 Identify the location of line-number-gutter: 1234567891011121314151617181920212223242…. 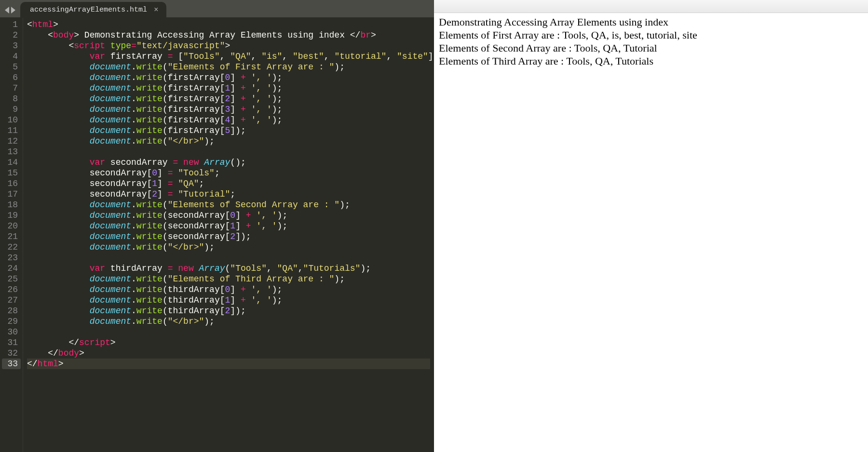
(12, 235).